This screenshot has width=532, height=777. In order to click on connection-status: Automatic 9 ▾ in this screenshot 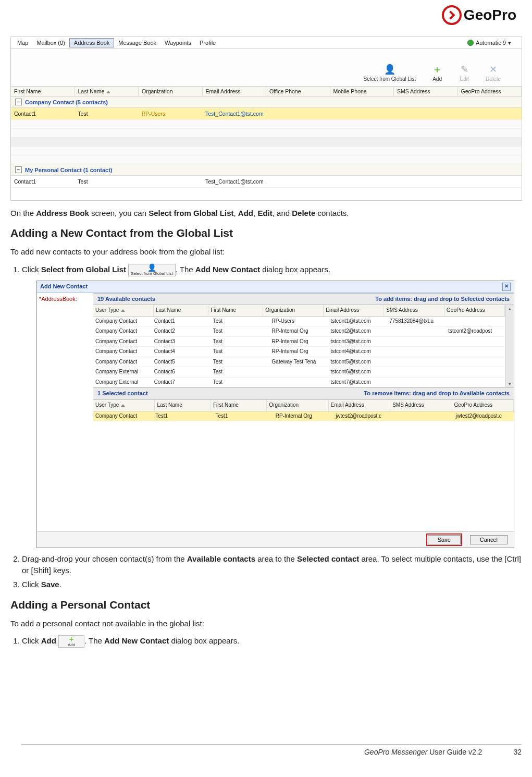, I will do `click(493, 43)`.